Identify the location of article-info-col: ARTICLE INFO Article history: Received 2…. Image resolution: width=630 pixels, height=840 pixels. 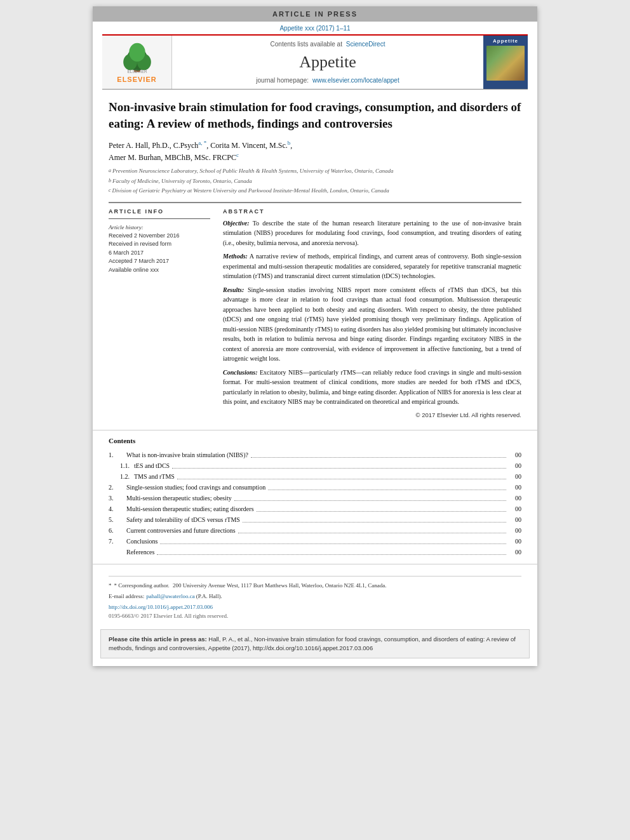
(159, 314).